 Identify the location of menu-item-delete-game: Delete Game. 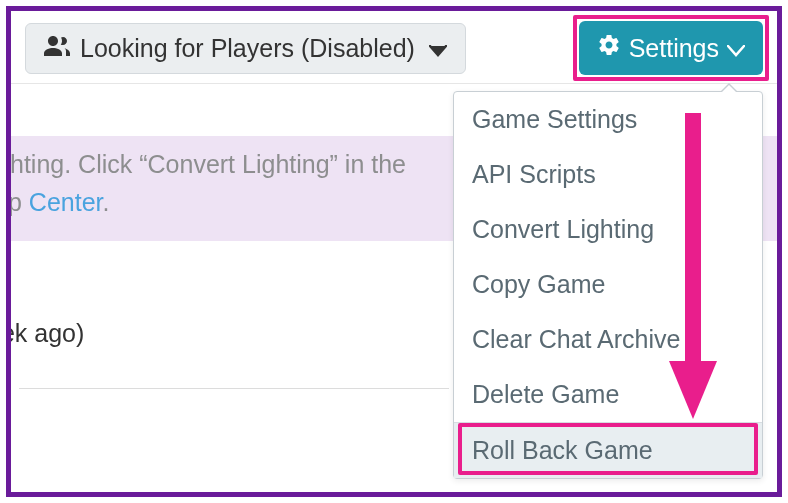
(608, 394).